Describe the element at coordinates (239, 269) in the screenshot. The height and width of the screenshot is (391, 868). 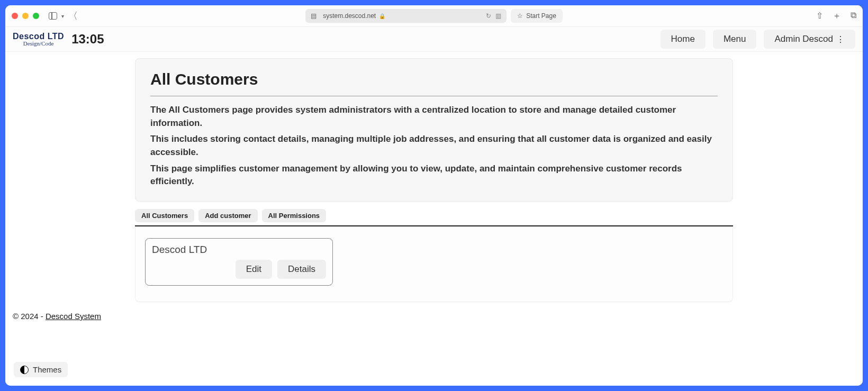
I see `card-actions: Edit Details` at that location.